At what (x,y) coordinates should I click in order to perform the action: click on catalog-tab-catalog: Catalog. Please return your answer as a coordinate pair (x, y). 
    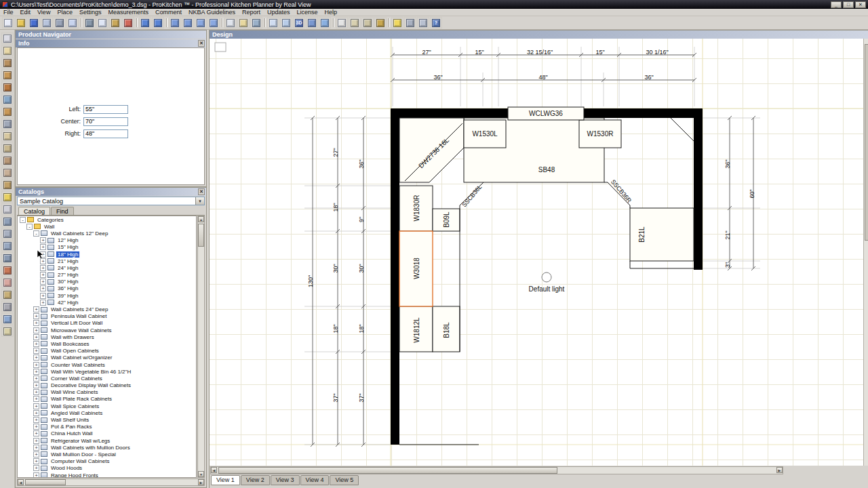
    Looking at the image, I should click on (34, 211).